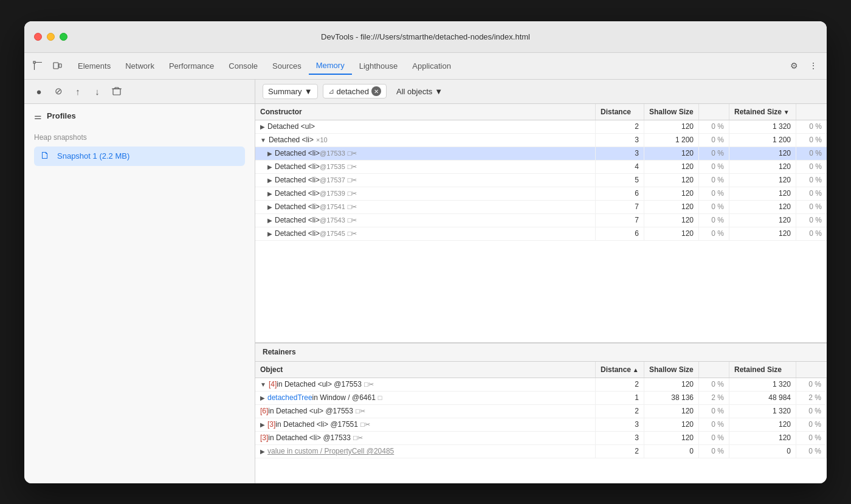  What do you see at coordinates (541, 398) in the screenshot?
I see `retainer-row: ▶ detachedTree in Window / @6461 □ 1 38 …` at bounding box center [541, 398].